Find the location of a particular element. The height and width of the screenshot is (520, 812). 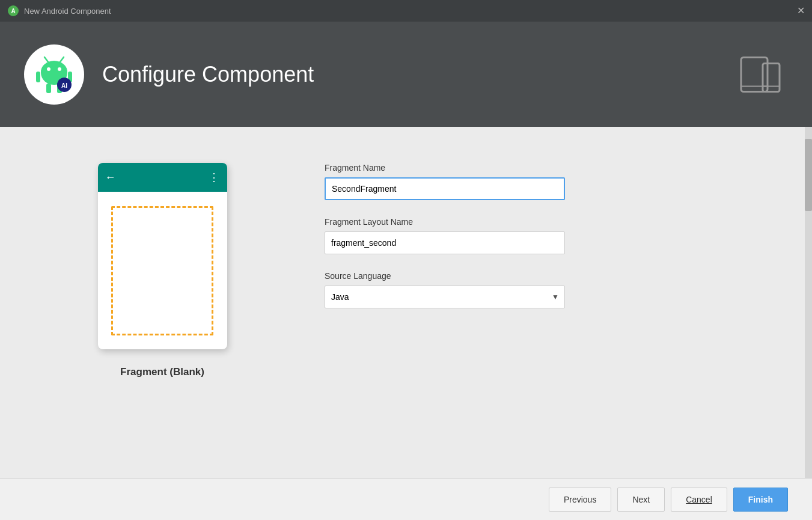

cancel-button: Cancel is located at coordinates (699, 500).